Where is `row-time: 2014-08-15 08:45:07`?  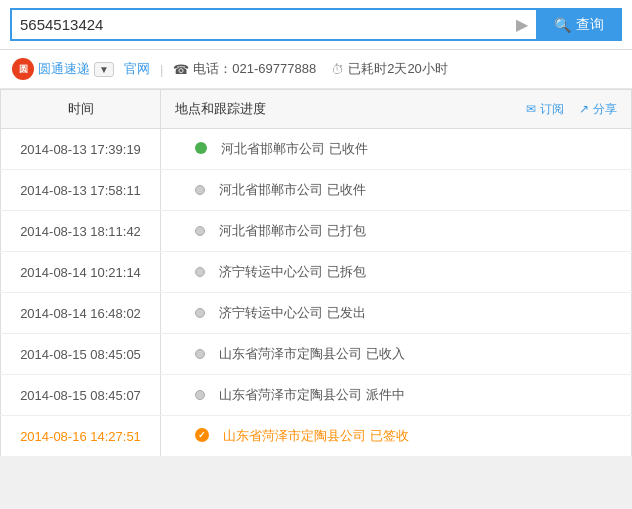 row-time: 2014-08-15 08:45:07 is located at coordinates (81, 396).